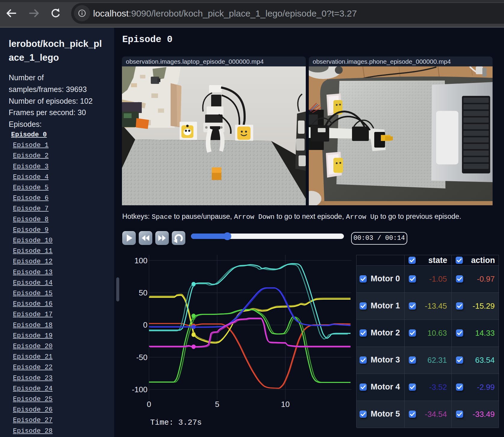 The height and width of the screenshot is (437, 504). Describe the element at coordinates (217, 404) in the screenshot. I see `svg-text: 5` at that location.